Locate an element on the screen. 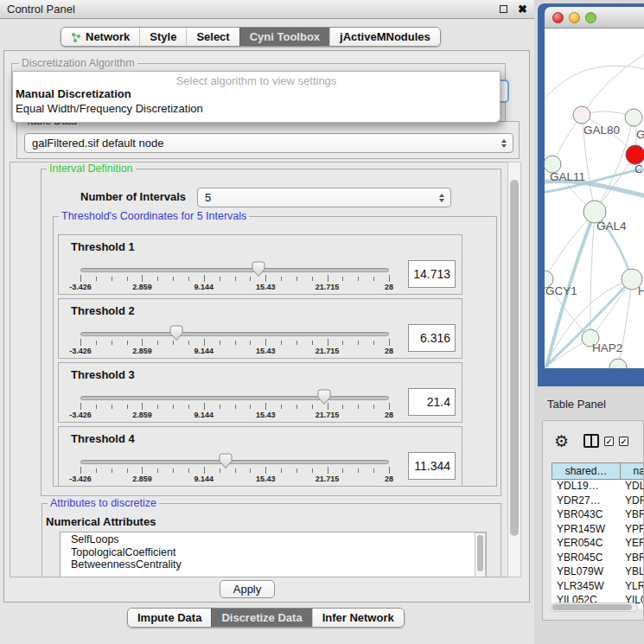 This screenshot has width=644, height=644. threshold-value-field: 14.713 is located at coordinates (432, 274).